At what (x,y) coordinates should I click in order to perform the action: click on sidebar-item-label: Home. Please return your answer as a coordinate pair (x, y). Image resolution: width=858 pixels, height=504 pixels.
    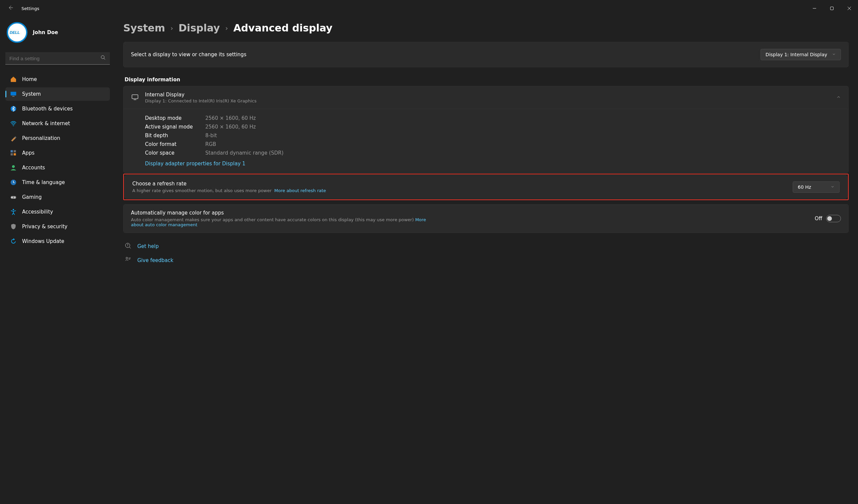
    Looking at the image, I should click on (29, 79).